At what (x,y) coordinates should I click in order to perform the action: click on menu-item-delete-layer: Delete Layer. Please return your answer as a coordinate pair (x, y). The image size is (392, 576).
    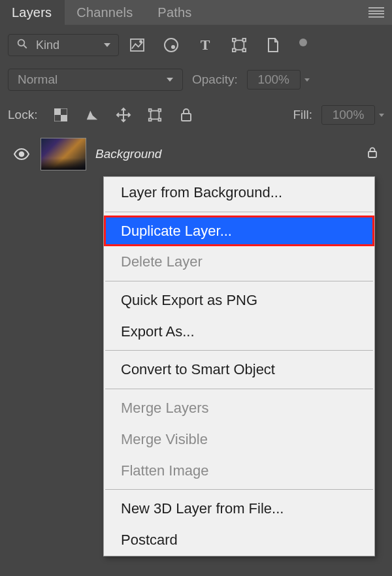
    Looking at the image, I should click on (239, 262).